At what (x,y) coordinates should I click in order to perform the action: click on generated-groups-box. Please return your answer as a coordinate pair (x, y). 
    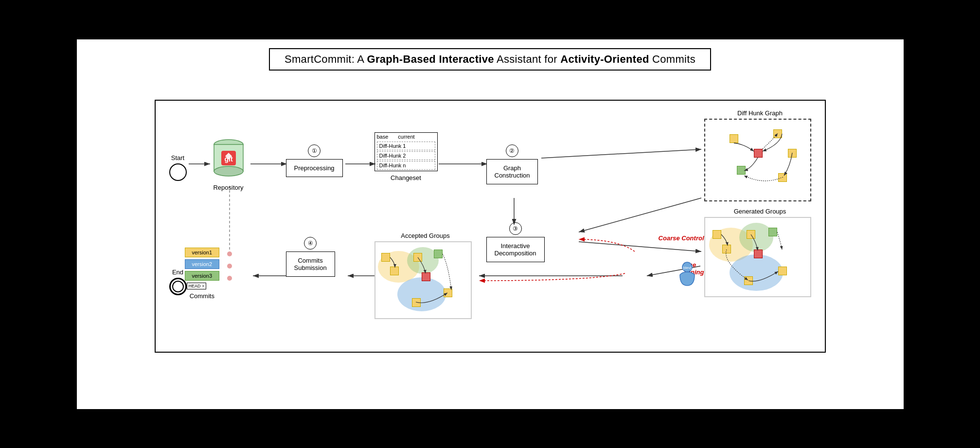
    Looking at the image, I should click on (758, 257).